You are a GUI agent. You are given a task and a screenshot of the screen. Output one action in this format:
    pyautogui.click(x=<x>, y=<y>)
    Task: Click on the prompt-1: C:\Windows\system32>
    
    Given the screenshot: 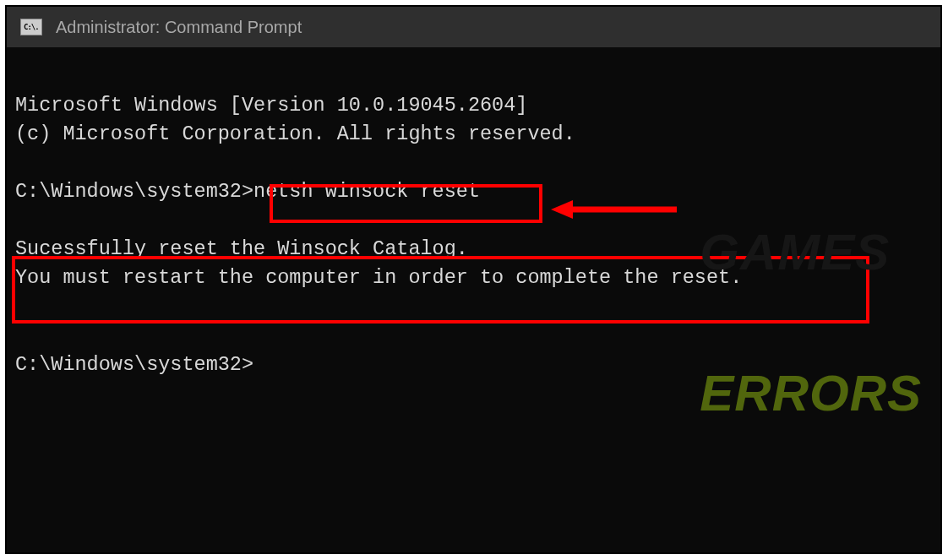 What is the action you would take?
    pyautogui.click(x=134, y=191)
    